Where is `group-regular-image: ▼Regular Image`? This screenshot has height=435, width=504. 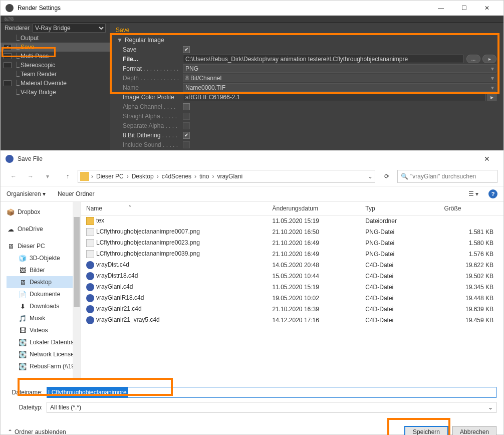 group-regular-image: ▼Regular Image is located at coordinates (307, 40).